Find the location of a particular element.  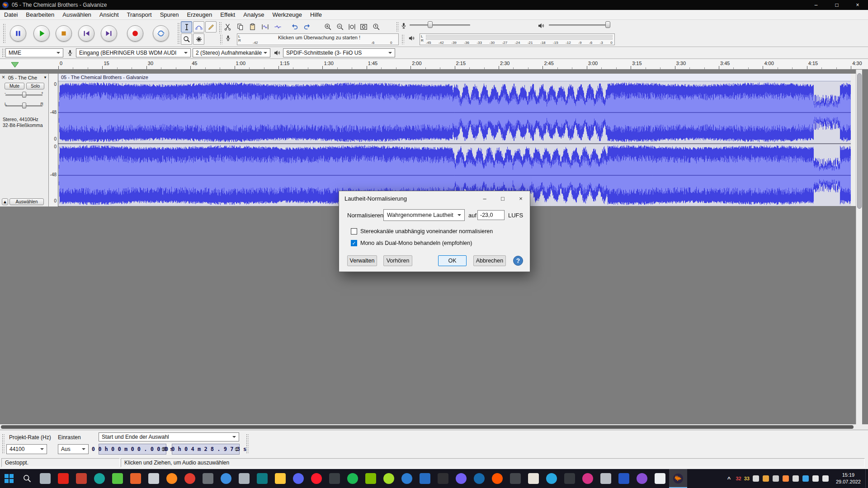

tray-network-icon is located at coordinates (816, 479).